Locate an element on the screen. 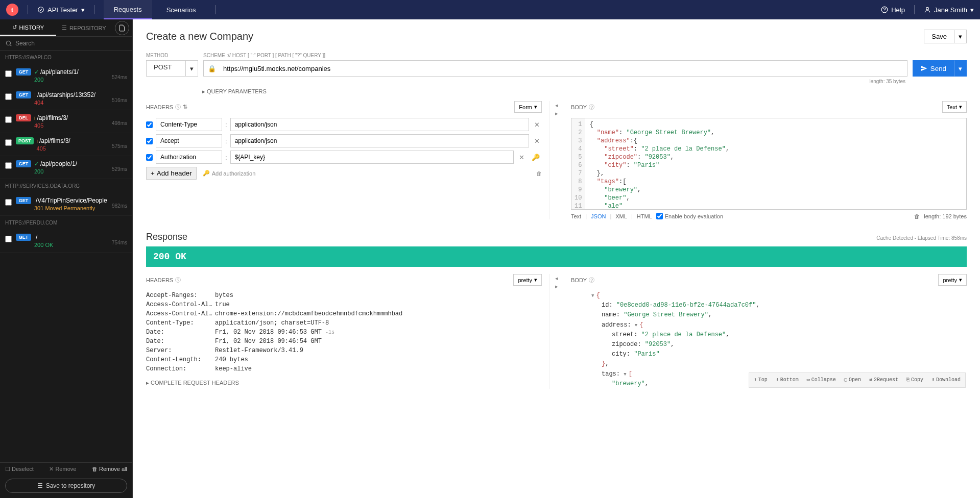 The width and height of the screenshot is (980, 498). save-to-repository-button: ☰ Save to repository is located at coordinates (66, 486).